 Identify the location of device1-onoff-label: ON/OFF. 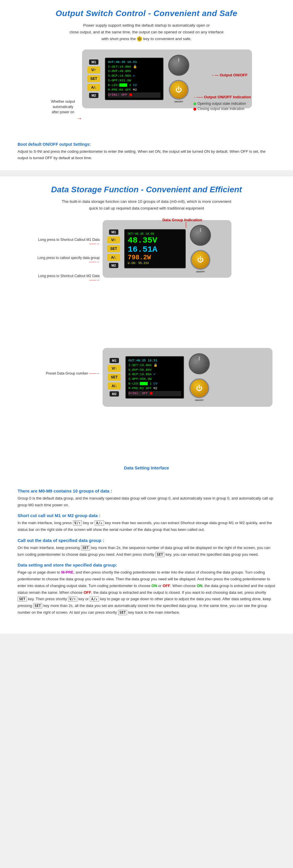
(200, 272).